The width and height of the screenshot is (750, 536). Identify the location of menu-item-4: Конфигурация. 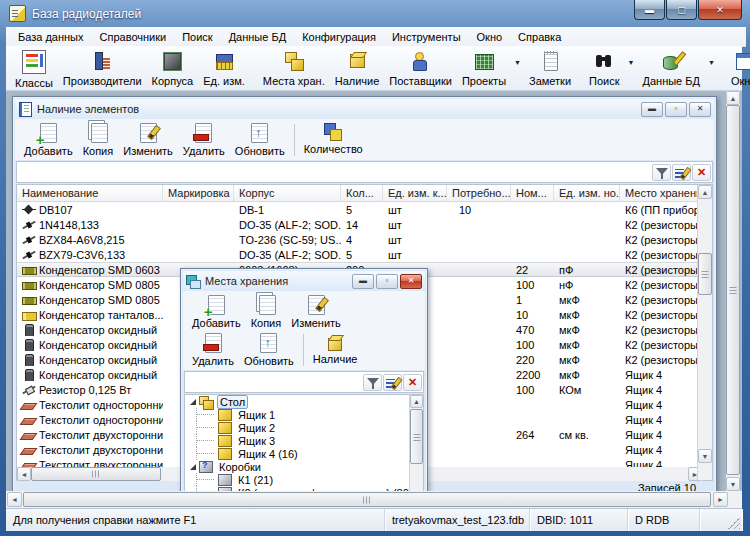
(339, 37).